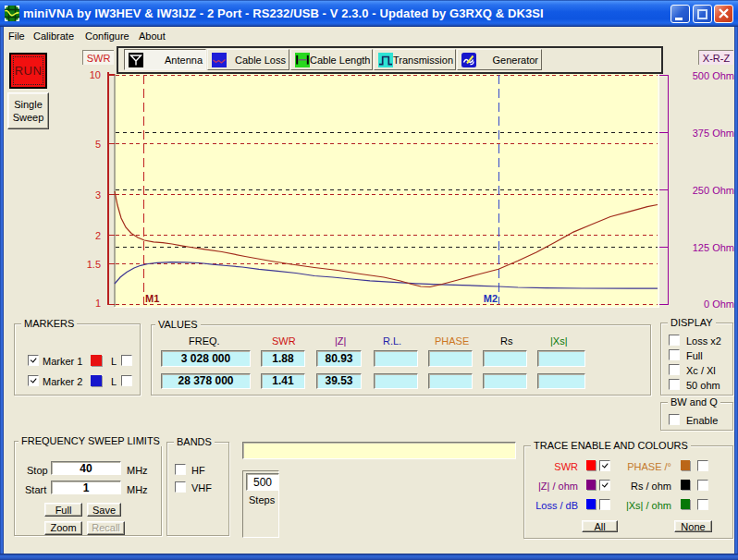 This screenshot has height=560, width=738. Describe the element at coordinates (714, 190) in the screenshot. I see `svg-text: 250 Ohm` at that location.